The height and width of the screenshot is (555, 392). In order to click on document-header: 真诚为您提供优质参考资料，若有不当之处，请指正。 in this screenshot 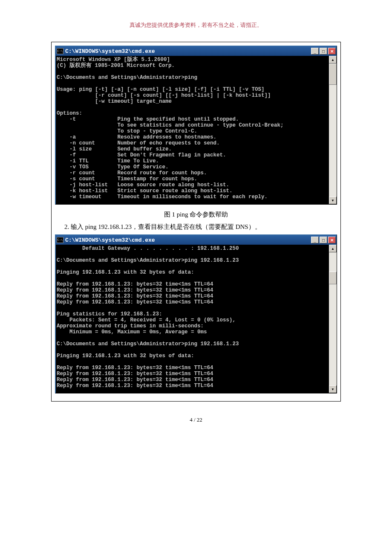, I will do `click(196, 25)`.